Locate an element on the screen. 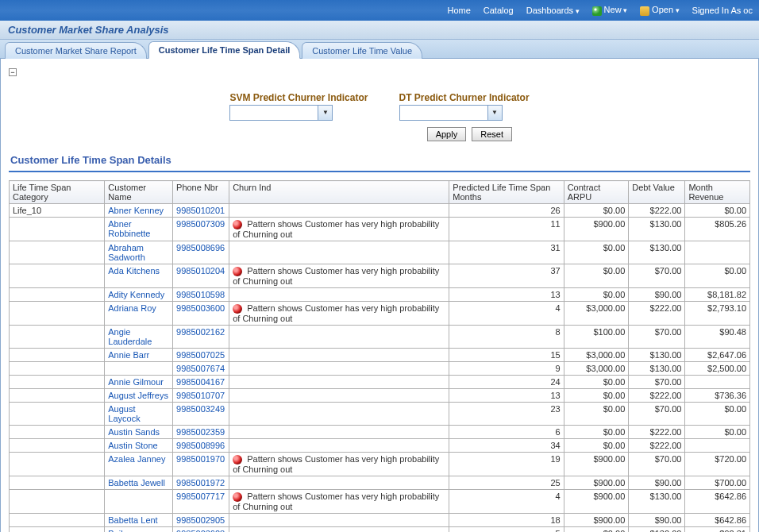 The height and width of the screenshot is (532, 759). nav-catalog: Catalog is located at coordinates (499, 10).